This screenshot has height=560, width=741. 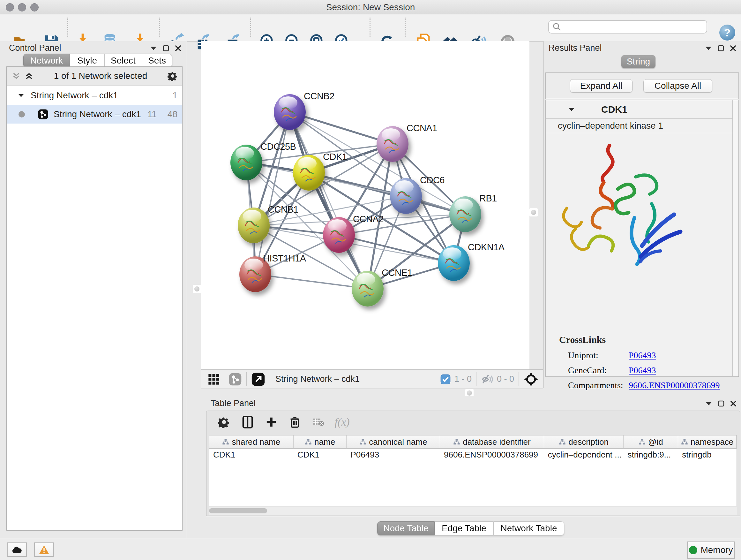 What do you see at coordinates (251, 442) in the screenshot?
I see `column-header-shared-name: shared name` at bounding box center [251, 442].